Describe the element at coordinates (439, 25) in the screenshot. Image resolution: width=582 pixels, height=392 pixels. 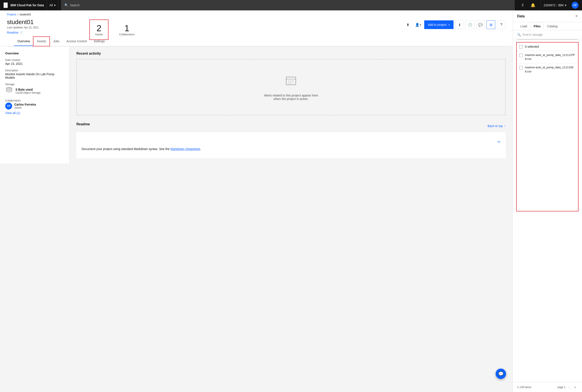
I see `add-to-project-button: Add to project +` at that location.